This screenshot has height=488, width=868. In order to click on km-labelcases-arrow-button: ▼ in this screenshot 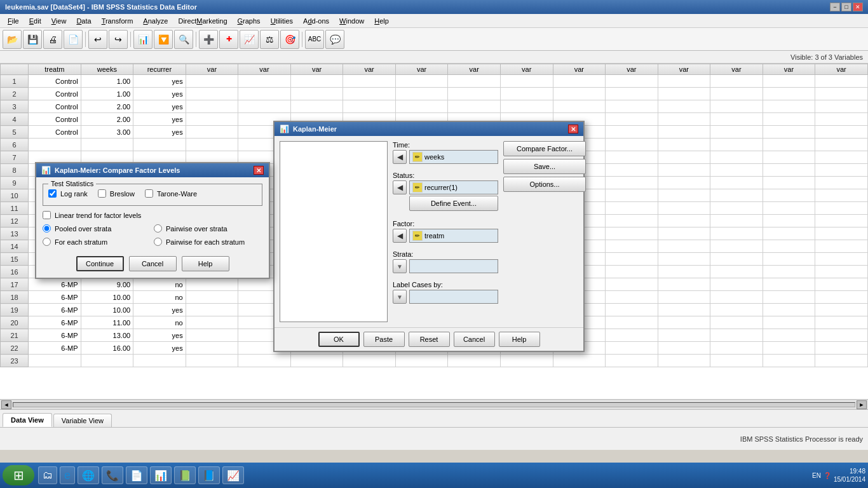, I will do `click(400, 297)`.